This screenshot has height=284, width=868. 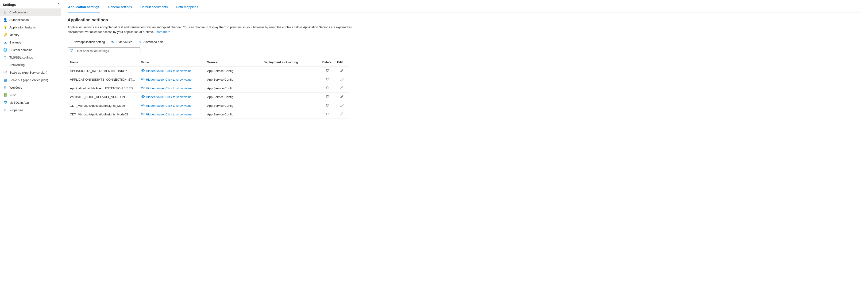 What do you see at coordinates (5, 35) in the screenshot?
I see `sidebar-icon: 🔑` at bounding box center [5, 35].